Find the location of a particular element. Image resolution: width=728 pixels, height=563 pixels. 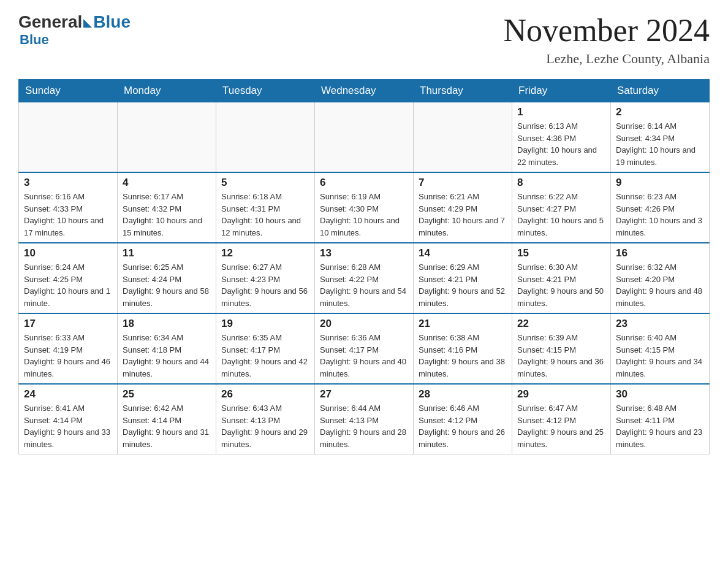

calendar-day-cell: 6Sunrise: 6:19 AMSunset: 4:30 PMDaylight… is located at coordinates (364, 207).